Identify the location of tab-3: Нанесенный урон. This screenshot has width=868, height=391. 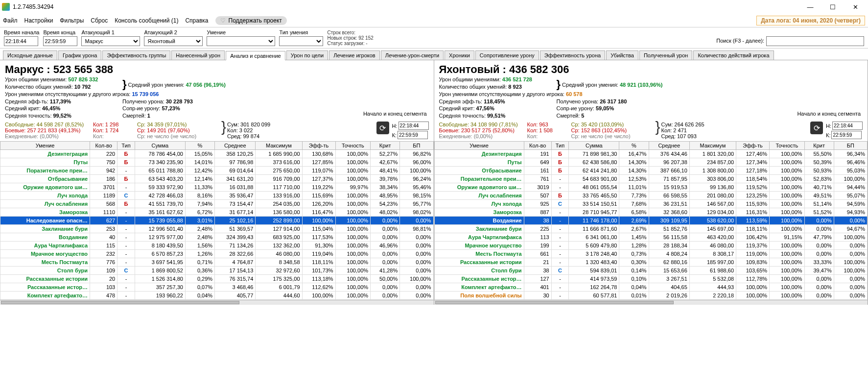
(198, 55).